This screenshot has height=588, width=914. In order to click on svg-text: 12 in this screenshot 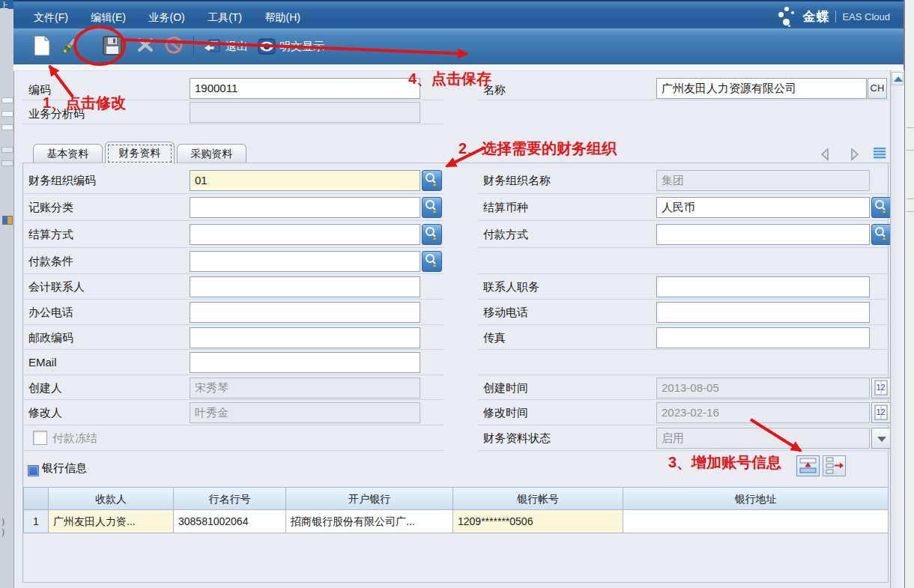, I will do `click(881, 387)`.